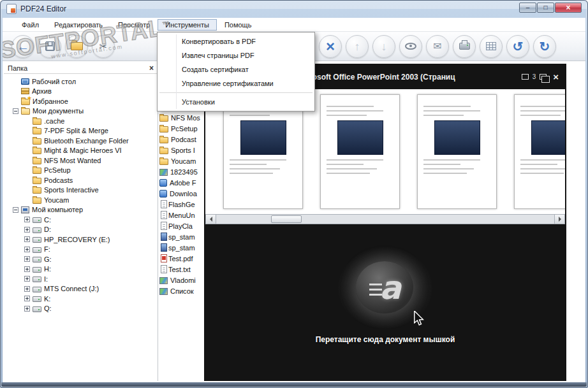  I want to click on tree-item: K:, so click(80, 299).